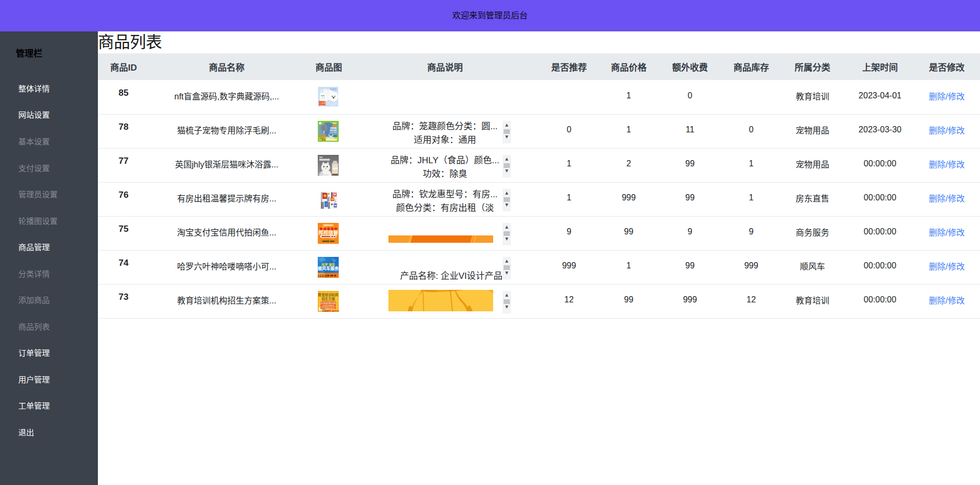 This screenshot has height=485, width=980. Describe the element at coordinates (329, 232) in the screenshot. I see `svg-text: 邦邦信誉` at that location.